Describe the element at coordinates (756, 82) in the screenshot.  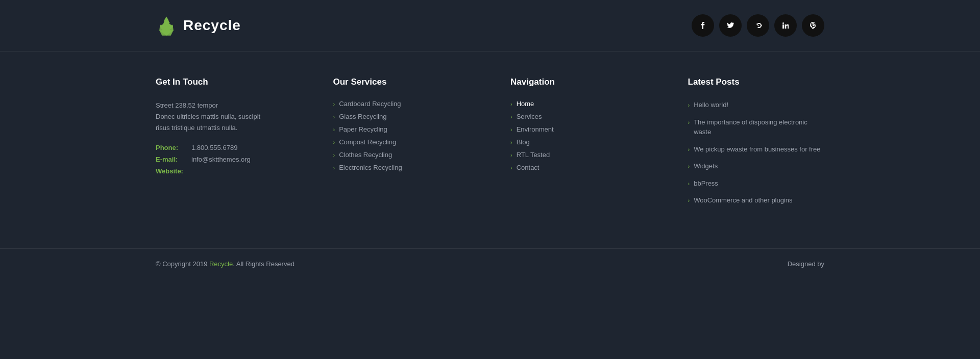
I see `latest-posts-title: Latest Posts` at that location.